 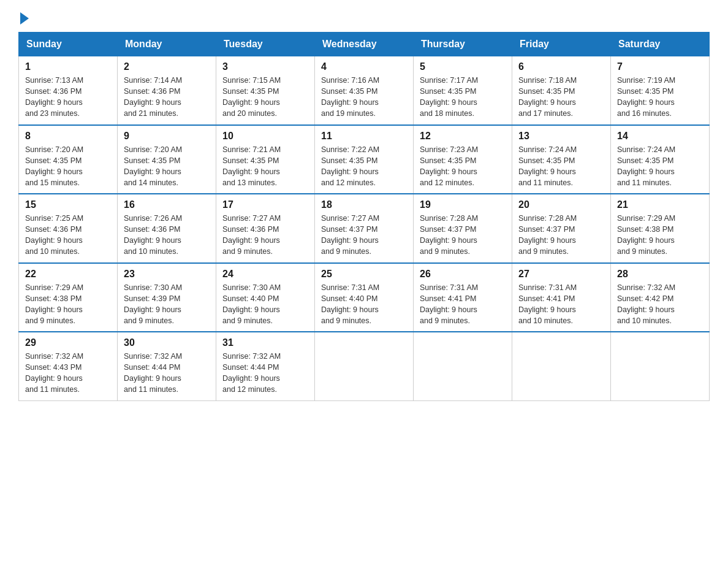 I want to click on day-number: 31, so click(x=265, y=343).